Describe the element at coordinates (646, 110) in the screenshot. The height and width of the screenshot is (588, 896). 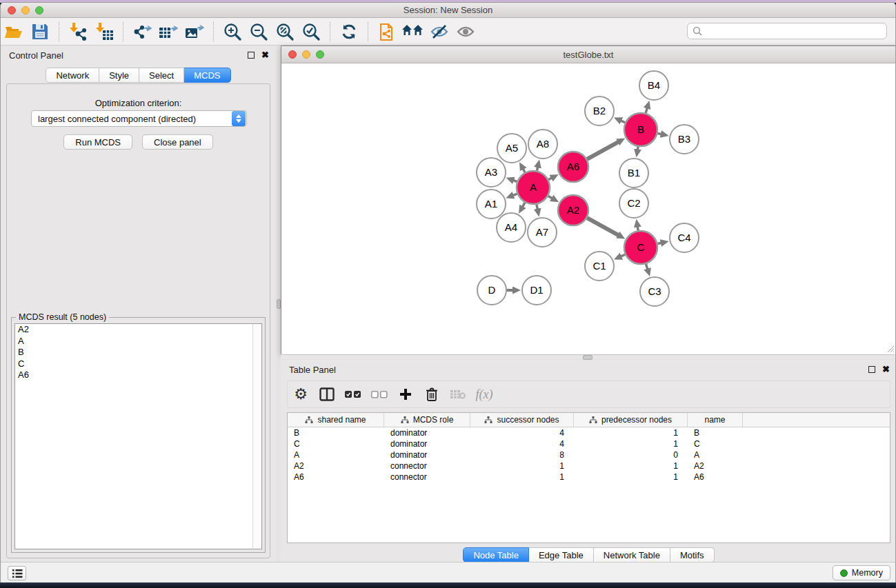
I see `edge-B-B4` at that location.